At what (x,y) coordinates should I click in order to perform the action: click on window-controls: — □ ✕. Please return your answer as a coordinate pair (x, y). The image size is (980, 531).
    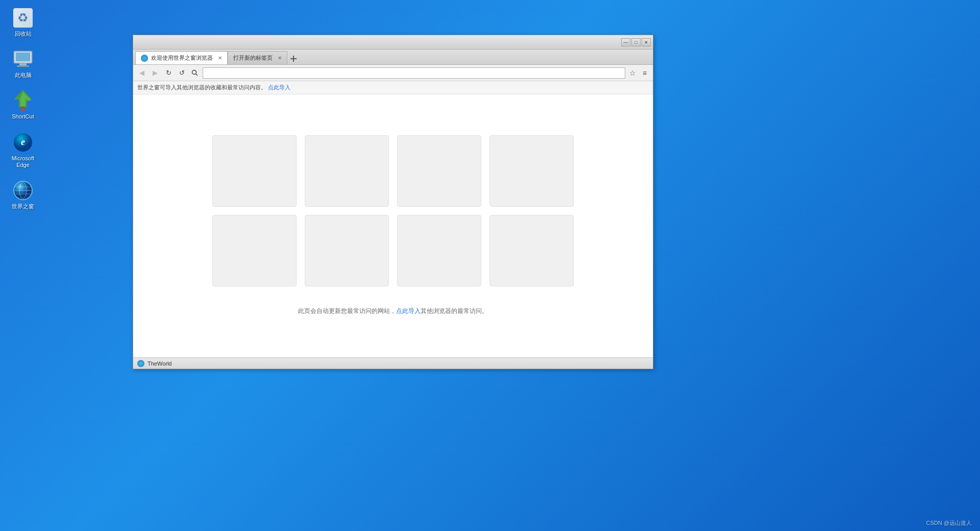
    Looking at the image, I should click on (636, 42).